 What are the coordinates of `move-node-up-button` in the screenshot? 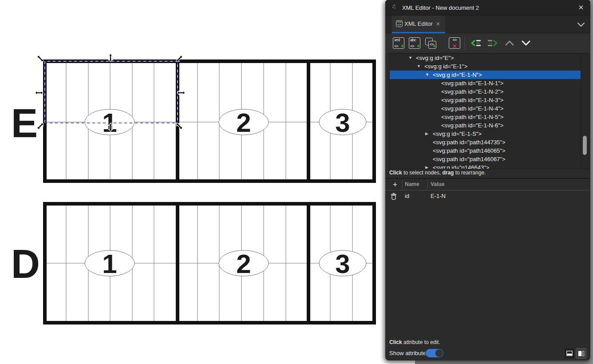 It's located at (510, 43).